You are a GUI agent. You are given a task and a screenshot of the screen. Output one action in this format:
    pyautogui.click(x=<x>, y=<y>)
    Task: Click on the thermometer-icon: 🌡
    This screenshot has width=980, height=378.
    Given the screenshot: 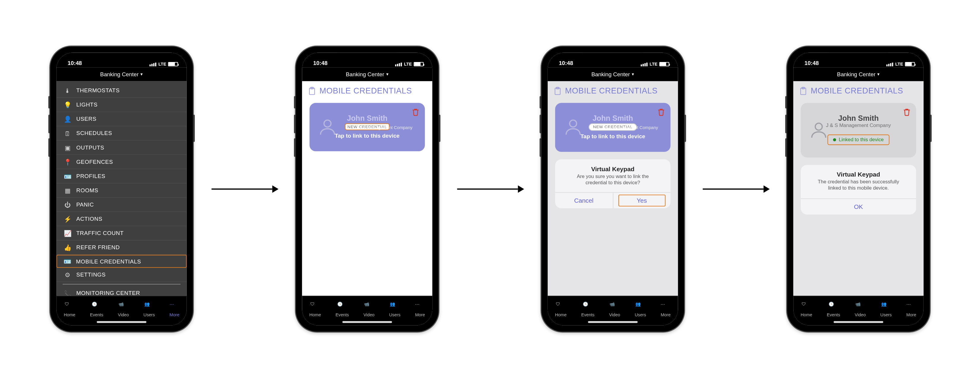 What is the action you would take?
    pyautogui.click(x=68, y=91)
    